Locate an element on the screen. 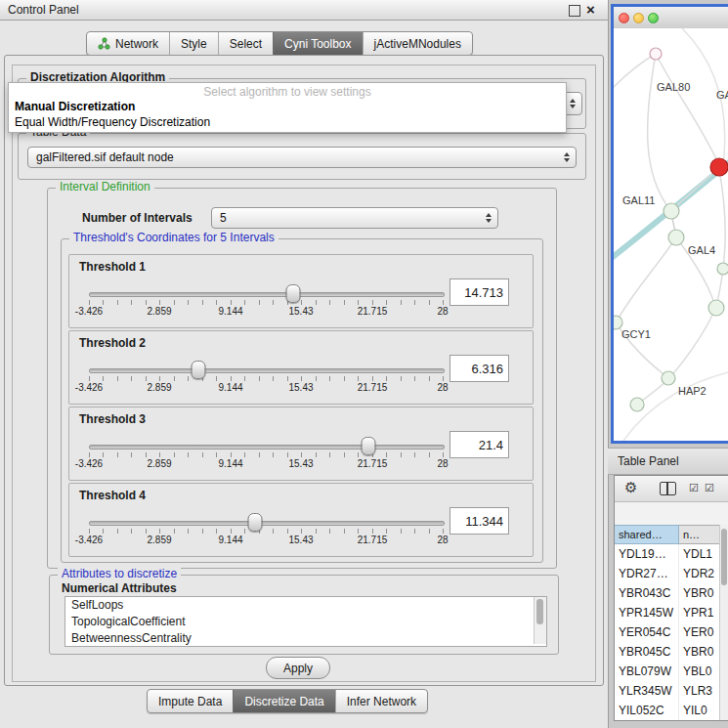  cell: YPR145W is located at coordinates (647, 613).